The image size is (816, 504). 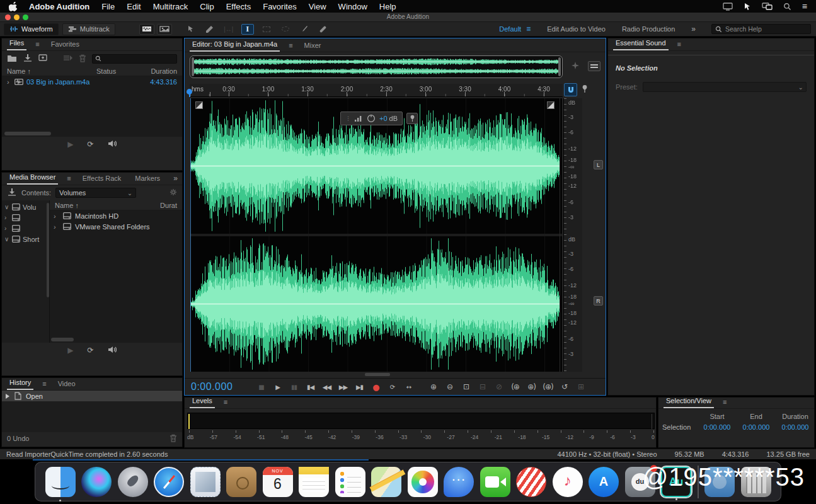 What do you see at coordinates (147, 29) in the screenshot?
I see `waveform-view-button` at bounding box center [147, 29].